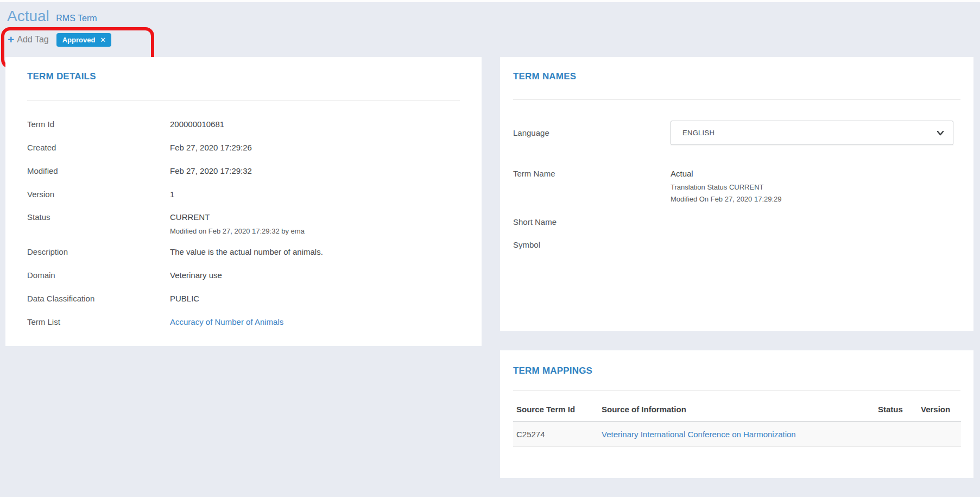  I want to click on field-value-domain: Veterinary use, so click(196, 275).